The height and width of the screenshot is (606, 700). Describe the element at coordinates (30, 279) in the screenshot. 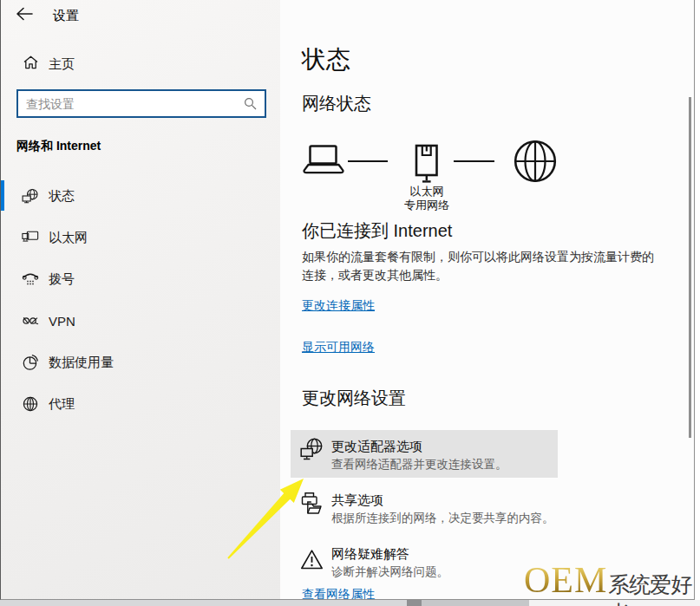

I see `dialup-phone-icon` at that location.